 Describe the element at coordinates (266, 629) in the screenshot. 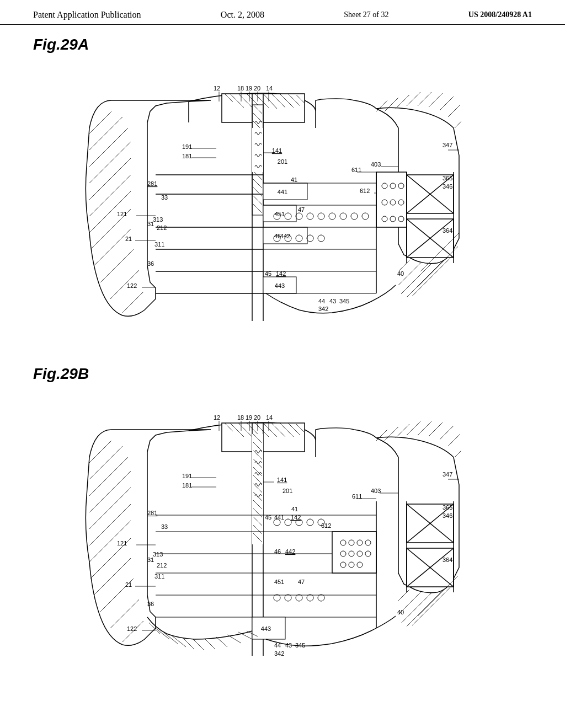

I see `svg-text: 443` at that location.